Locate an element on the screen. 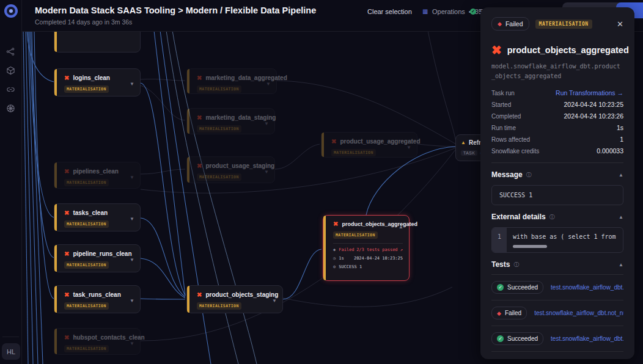 The width and height of the screenshot is (643, 364). field-value-link: Run Transformations → is located at coordinates (589, 93).